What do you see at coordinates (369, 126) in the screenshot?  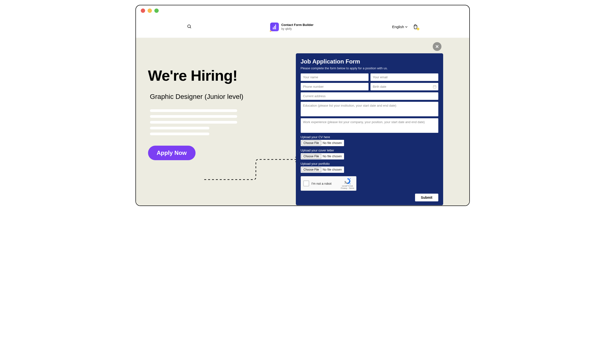 I see `work-experience-input` at bounding box center [369, 126].